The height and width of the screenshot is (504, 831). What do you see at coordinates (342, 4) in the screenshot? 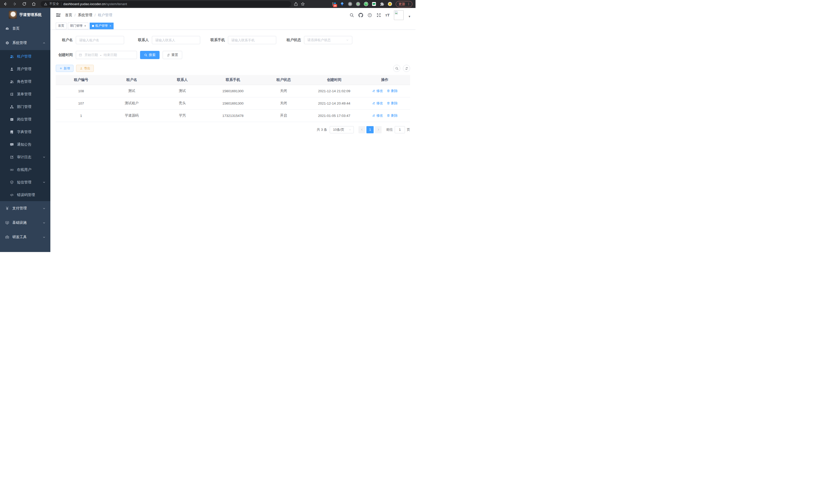
I see `extension-kite-icon` at bounding box center [342, 4].